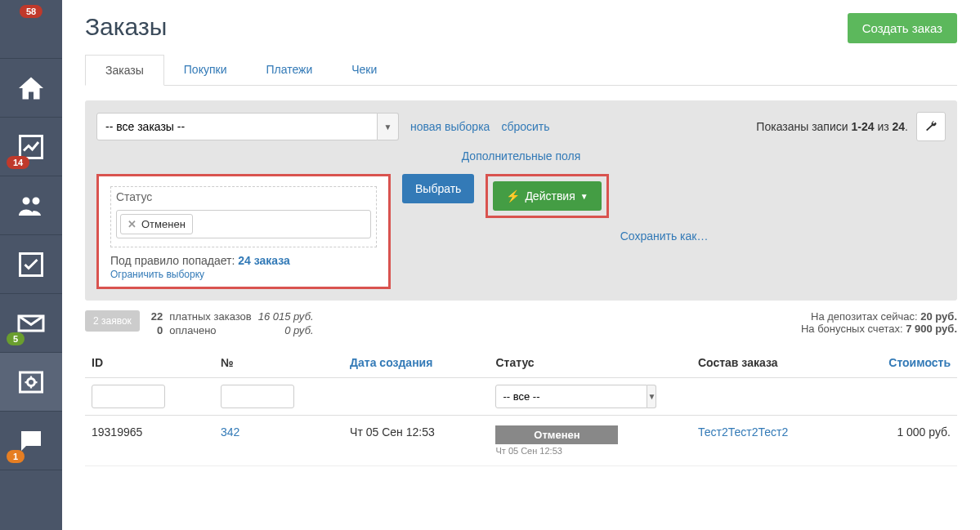  Describe the element at coordinates (157, 224) in the screenshot. I see `status-tag: ✕ Отменен` at that location.